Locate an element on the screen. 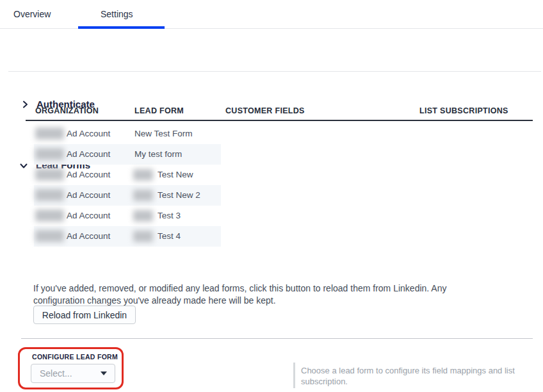  lead-form-cell: Test 4 is located at coordinates (169, 236).